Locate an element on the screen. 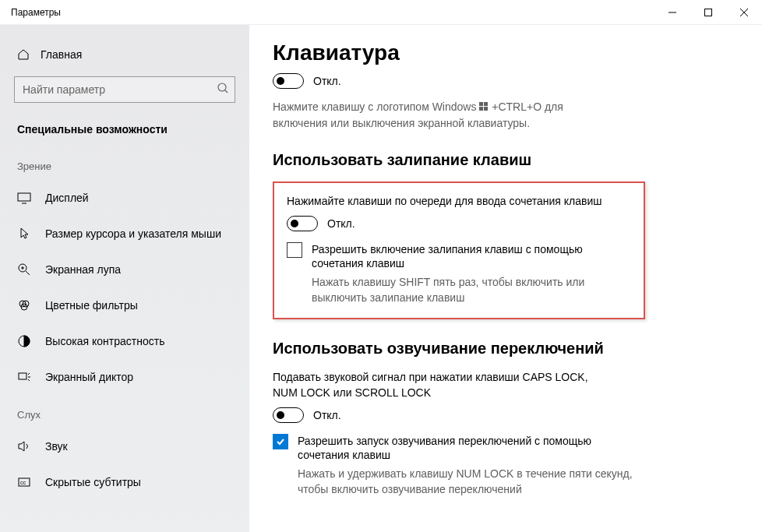  sticky-keys-toggle is located at coordinates (302, 224).